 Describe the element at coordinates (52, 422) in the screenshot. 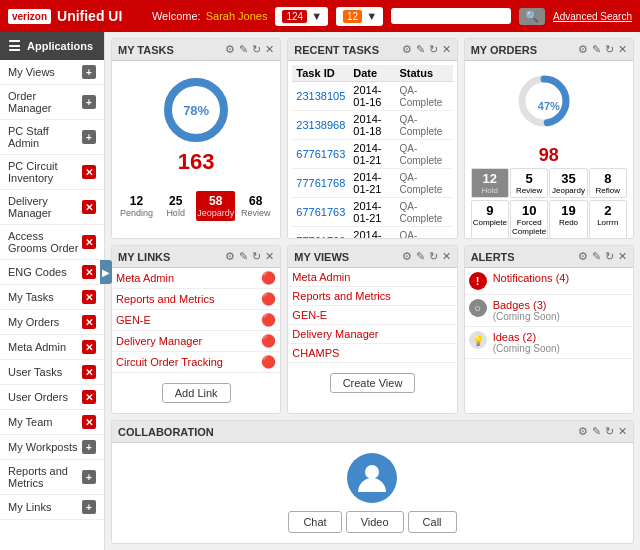

I see `sidebar-item-my-team: My Team✕` at that location.